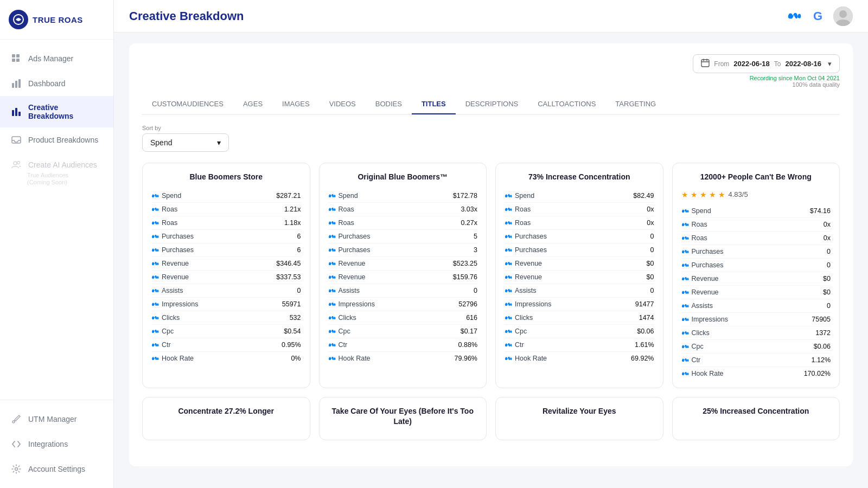  Describe the element at coordinates (434, 104) in the screenshot. I see `tab-titles: TITLES` at that location.